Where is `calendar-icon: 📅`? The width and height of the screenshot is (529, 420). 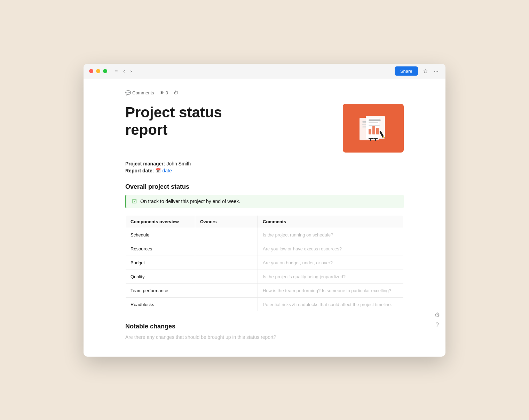
calendar-icon: 📅 is located at coordinates (158, 171).